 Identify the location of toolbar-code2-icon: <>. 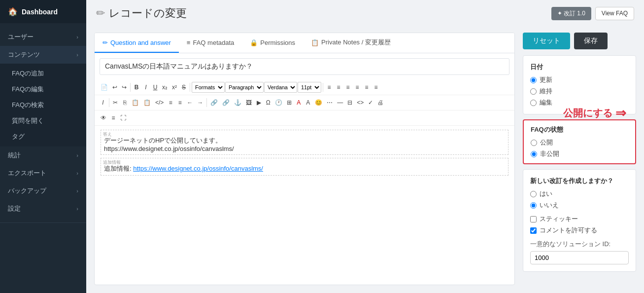
(360, 103).